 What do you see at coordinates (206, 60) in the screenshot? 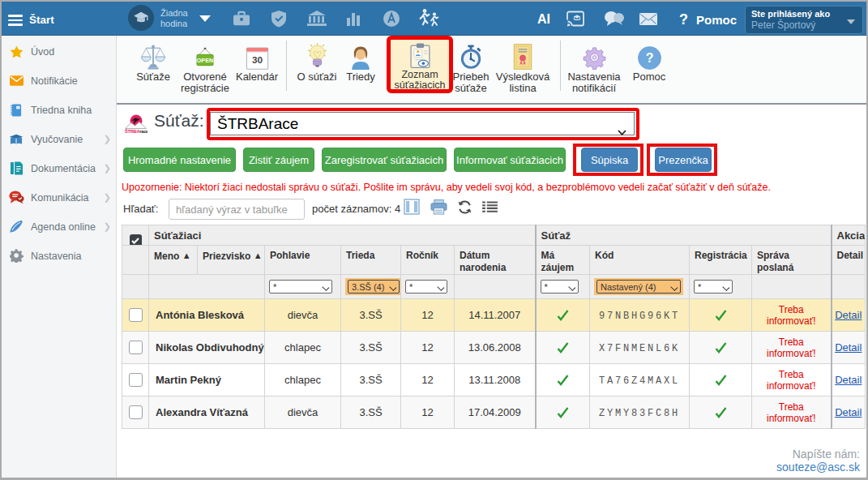
I see `svg-text: OPEN` at bounding box center [206, 60].